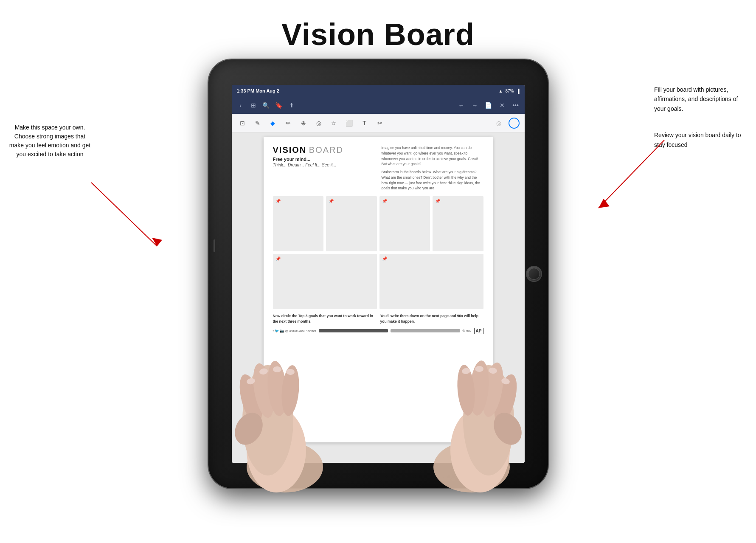 The height and width of the screenshot is (543, 756). Describe the element at coordinates (295, 331) in the screenshot. I see `footer-social-icons: f 🐦 📷 @ #90XGoalPlanner` at that location.